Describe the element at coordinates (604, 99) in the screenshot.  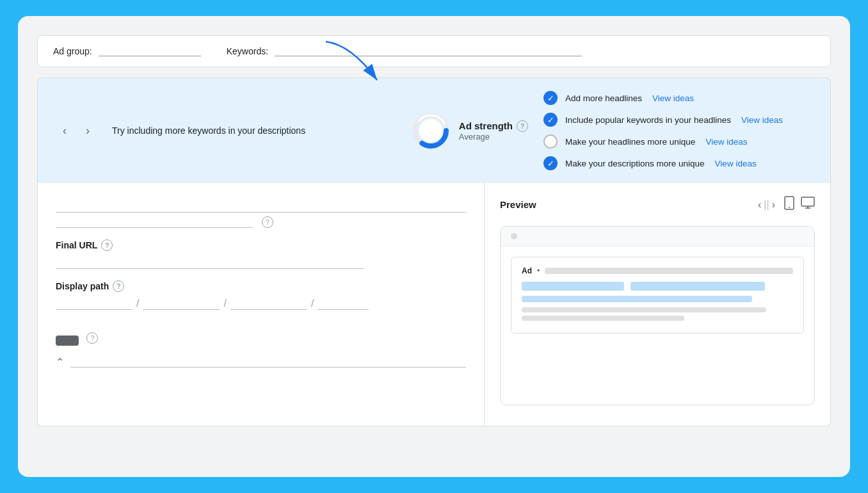
I see `checklist-text-add-headlines: Add more headlines` at that location.